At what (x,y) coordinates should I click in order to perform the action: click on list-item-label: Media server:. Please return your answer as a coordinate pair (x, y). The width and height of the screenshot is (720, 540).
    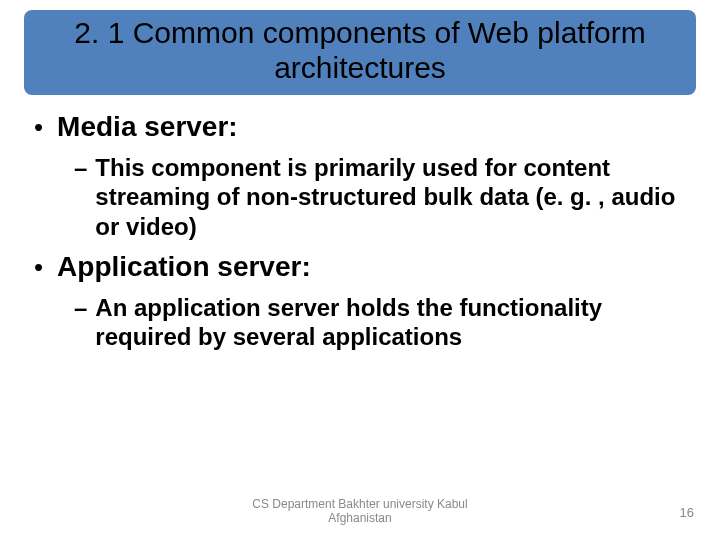
    Looking at the image, I should click on (148, 127).